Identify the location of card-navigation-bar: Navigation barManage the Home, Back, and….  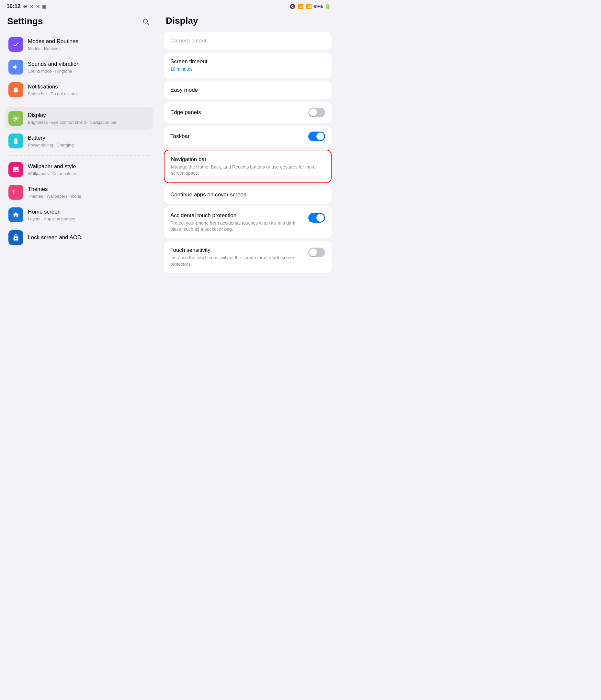
(248, 166).